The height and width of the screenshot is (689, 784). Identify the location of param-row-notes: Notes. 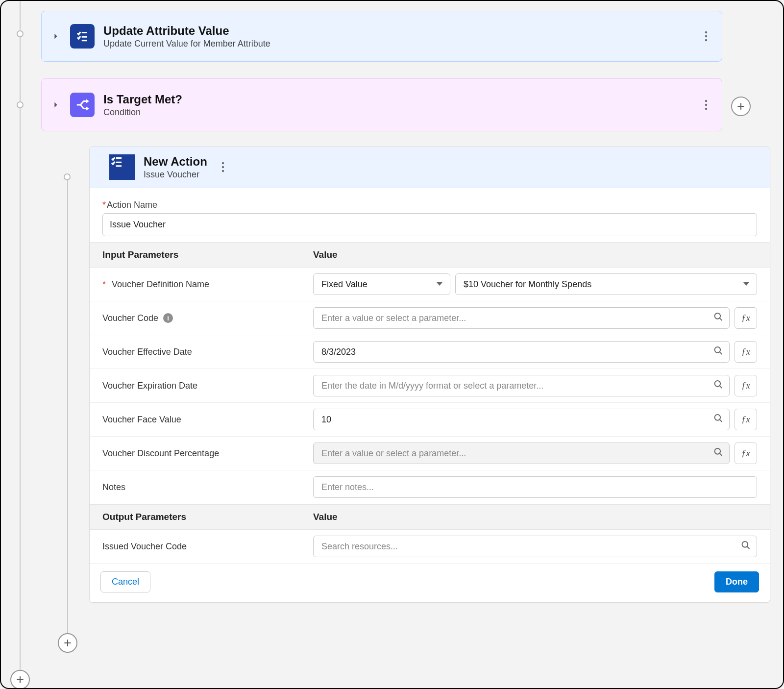
(430, 487).